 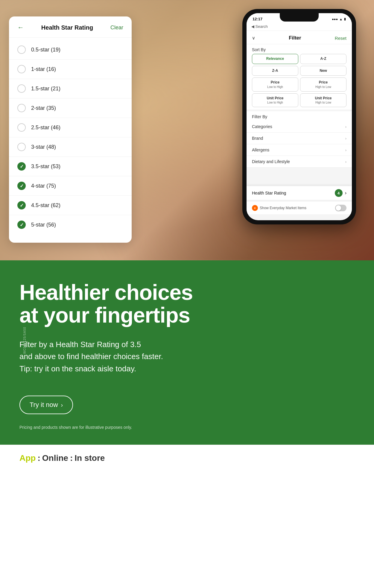 I want to click on hsr-list-item: 1-star (16), so click(x=70, y=69).